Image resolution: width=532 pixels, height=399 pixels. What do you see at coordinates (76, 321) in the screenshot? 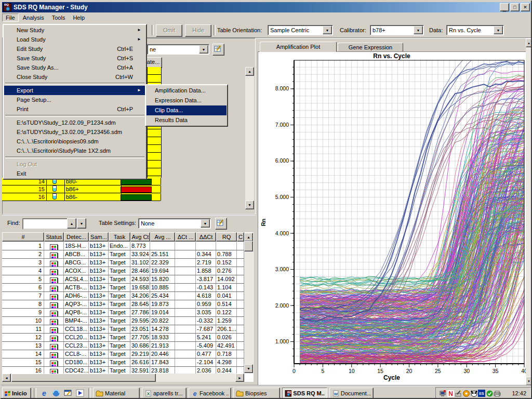
I see `table-cell: BMP4-...` at bounding box center [76, 321].